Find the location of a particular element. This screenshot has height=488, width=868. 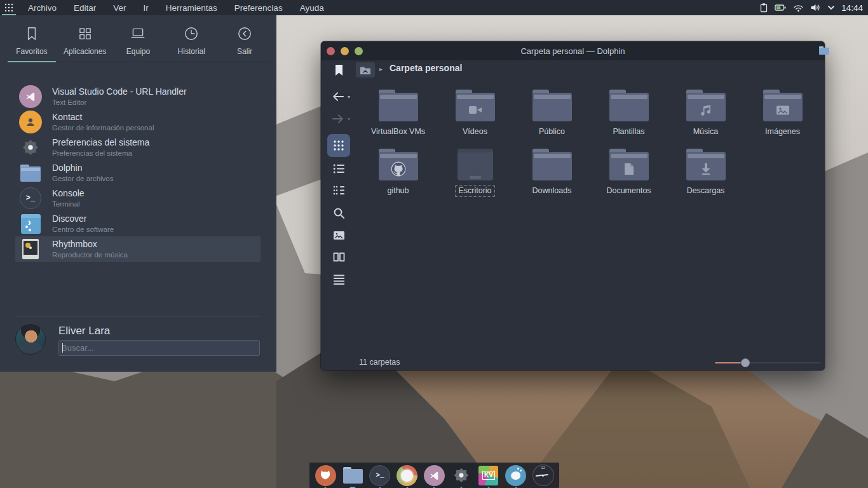

menu-icon is located at coordinates (339, 280).